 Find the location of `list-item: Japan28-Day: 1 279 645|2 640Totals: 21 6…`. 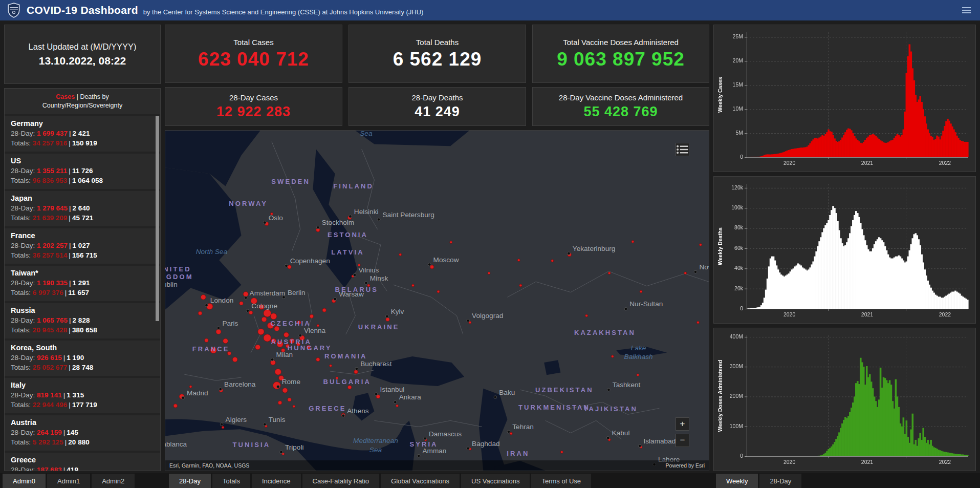

list-item: Japan28-Day: 1 279 645|2 640Totals: 21 6… is located at coordinates (82, 209).